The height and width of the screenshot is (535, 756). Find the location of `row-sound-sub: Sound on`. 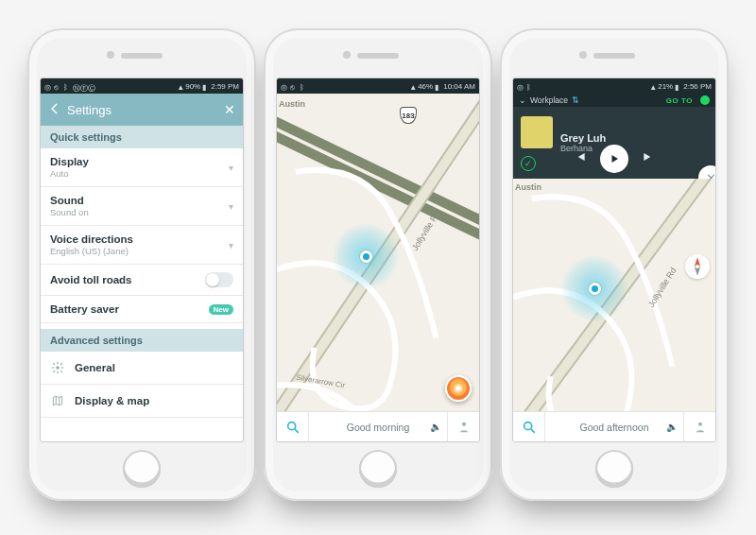

row-sound-sub: Sound on is located at coordinates (136, 212).